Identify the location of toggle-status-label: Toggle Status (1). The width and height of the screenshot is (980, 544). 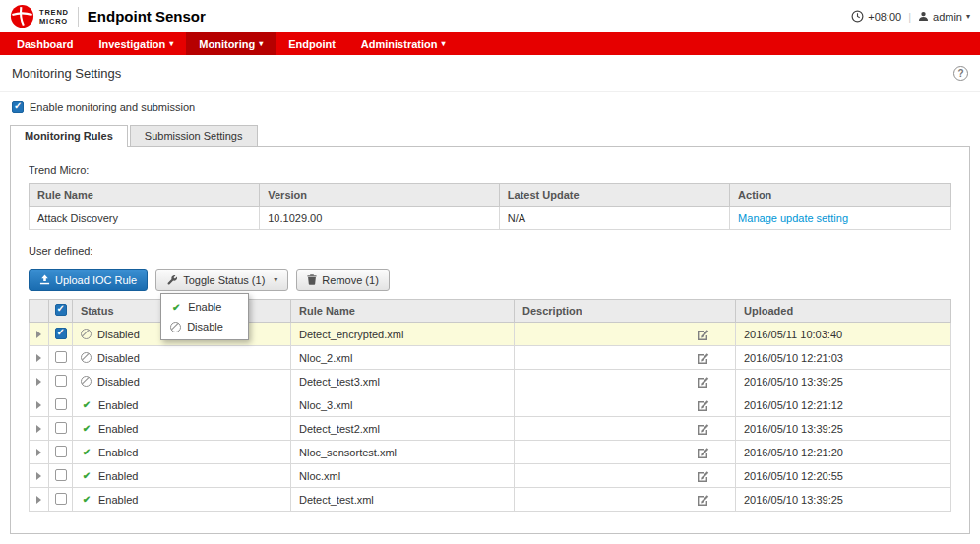
(224, 280).